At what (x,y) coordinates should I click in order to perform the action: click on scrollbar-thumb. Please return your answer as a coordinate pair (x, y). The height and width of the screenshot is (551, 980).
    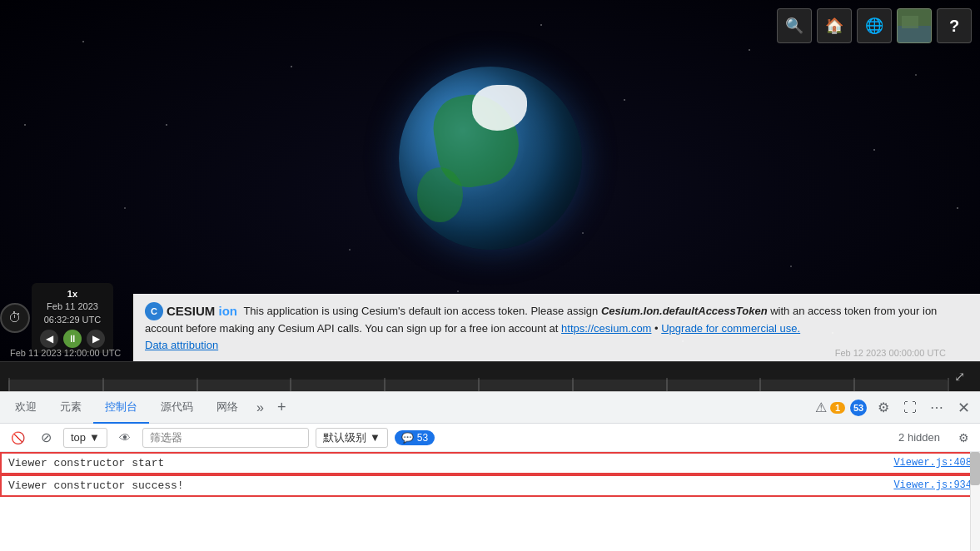
    Looking at the image, I should click on (975, 469).